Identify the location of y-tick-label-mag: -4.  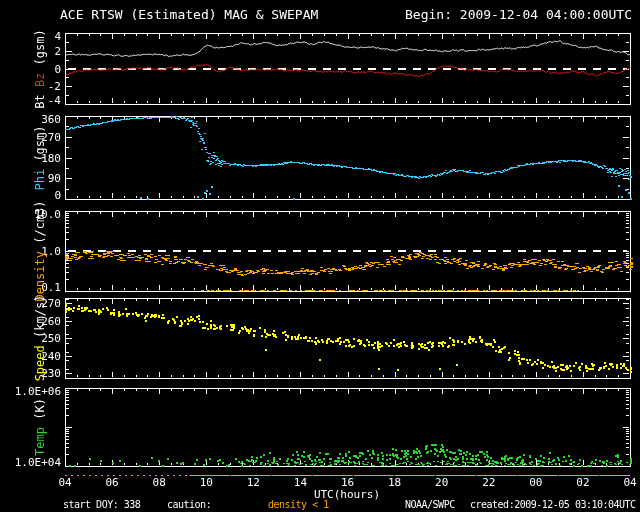
(30, 100).